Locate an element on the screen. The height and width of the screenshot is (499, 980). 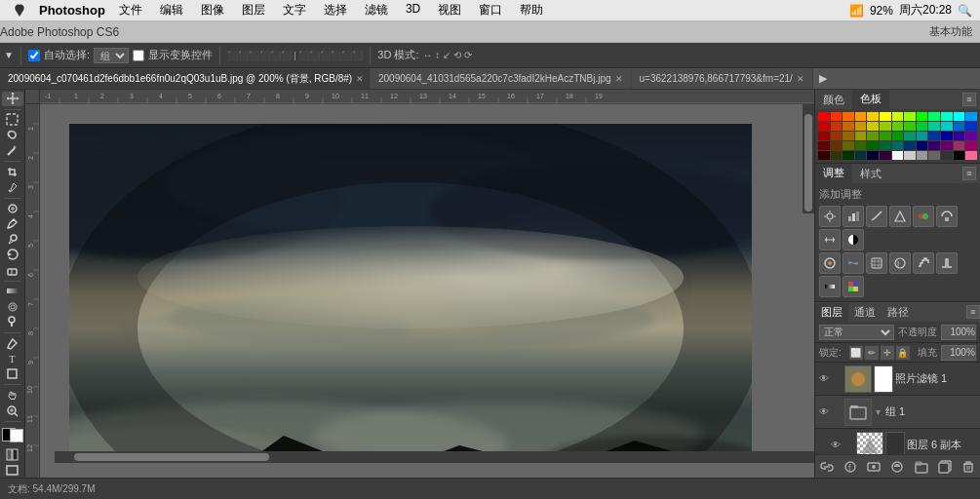
layer-vis-l6c: 👁 is located at coordinates (836, 445).